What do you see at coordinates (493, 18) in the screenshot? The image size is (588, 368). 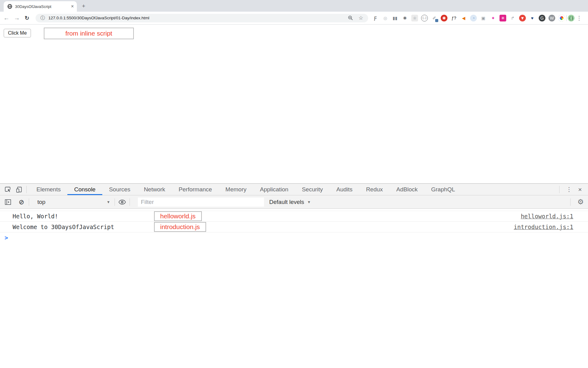 I see `graphql-icon: ✶` at bounding box center [493, 18].